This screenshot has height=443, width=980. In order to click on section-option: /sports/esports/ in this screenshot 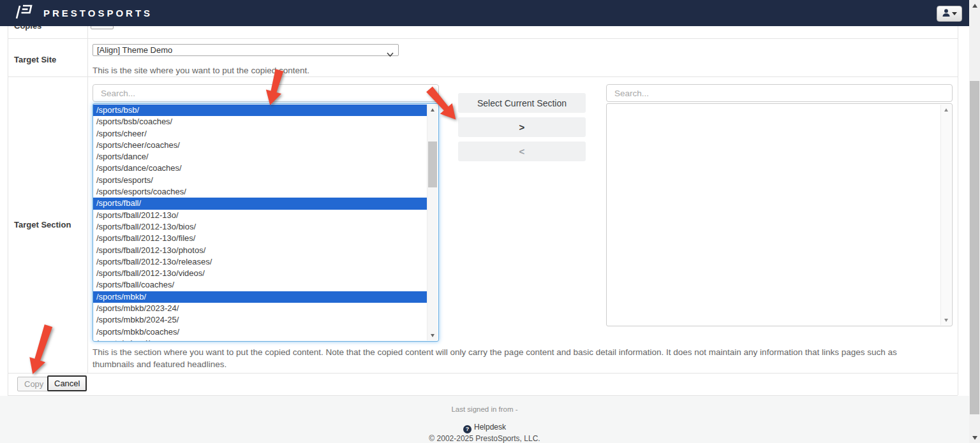, I will do `click(260, 180)`.